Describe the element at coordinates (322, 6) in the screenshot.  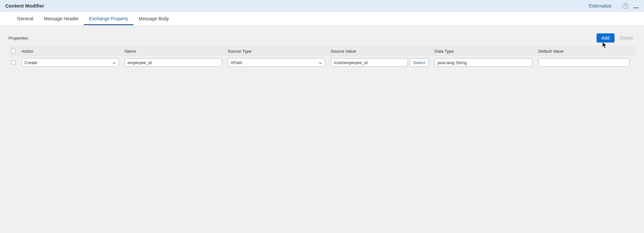
I see `title-bar: Content Modifier Externalize ?` at that location.